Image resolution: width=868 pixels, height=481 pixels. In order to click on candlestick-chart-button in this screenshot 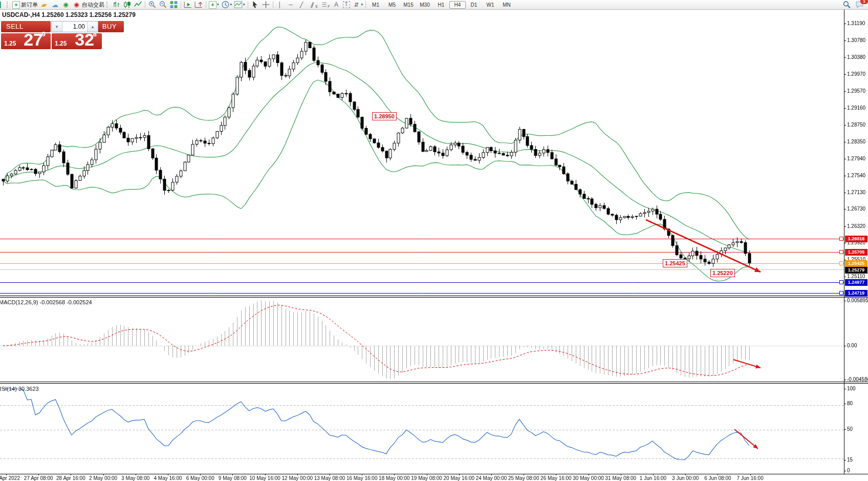, I will do `click(127, 5)`.